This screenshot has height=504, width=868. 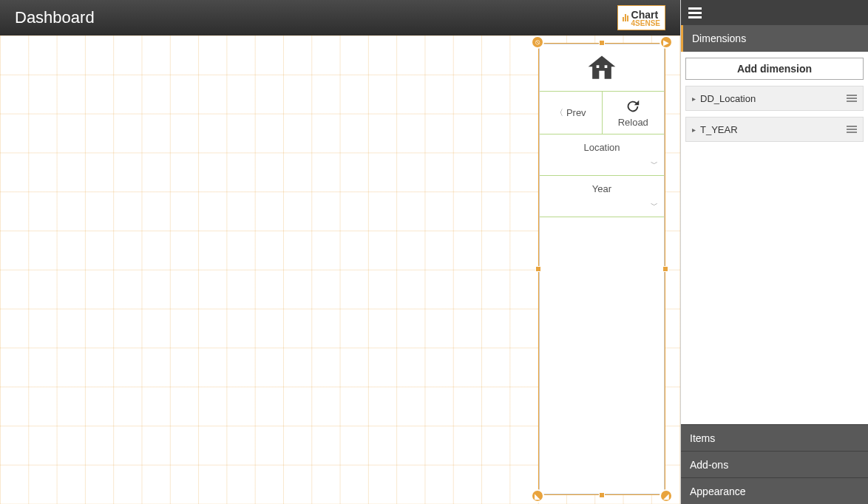 What do you see at coordinates (538, 42) in the screenshot?
I see `resize-handle-tl: ⦸` at bounding box center [538, 42].